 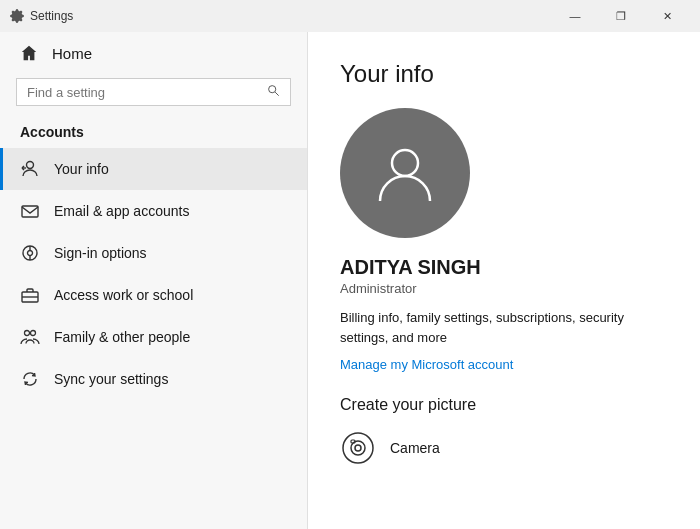 I want to click on email-icon, so click(x=30, y=211).